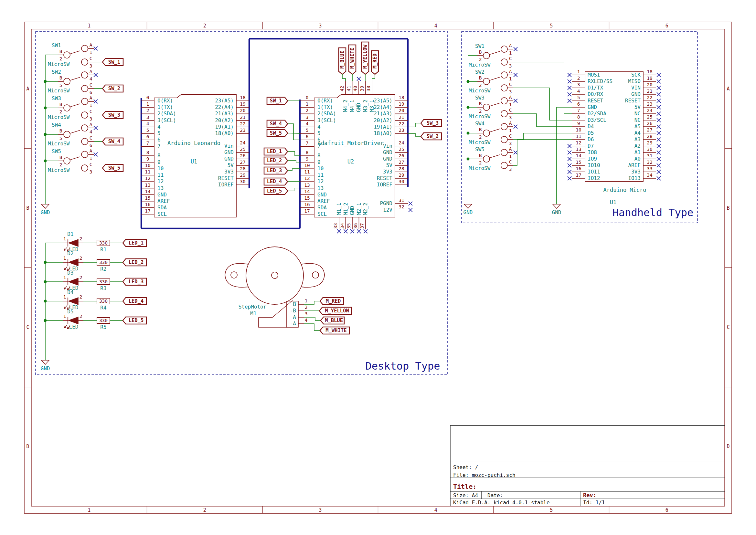 The height and width of the screenshot is (535, 756). What do you see at coordinates (28, 208) in the screenshot?
I see `frame-row-label: B` at bounding box center [28, 208].